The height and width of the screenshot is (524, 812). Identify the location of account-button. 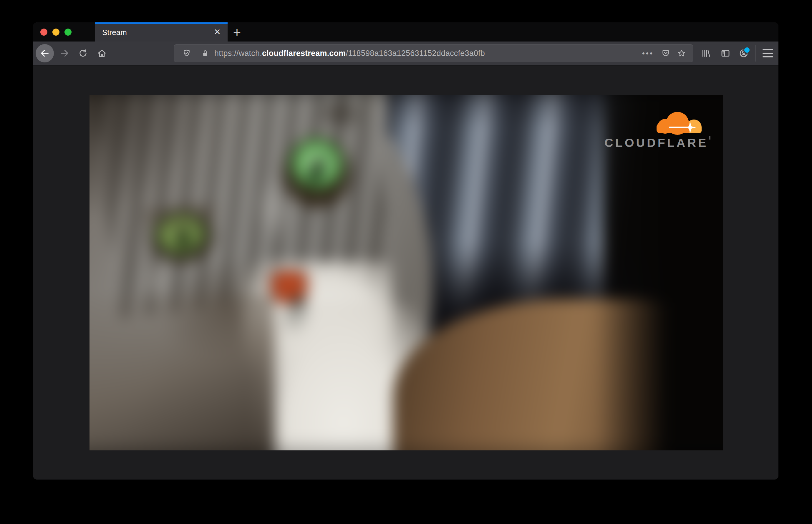
(744, 53).